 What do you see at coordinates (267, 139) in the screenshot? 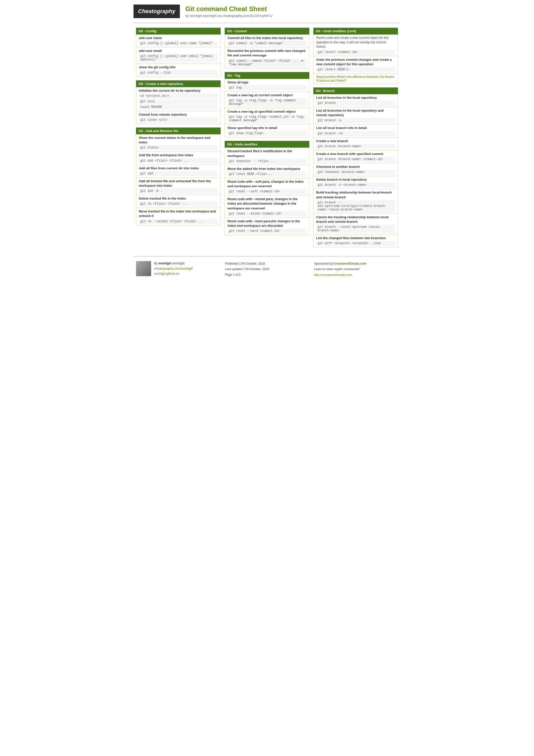
I see `main-columns: Git - Config add user name git config [-…` at bounding box center [267, 139].